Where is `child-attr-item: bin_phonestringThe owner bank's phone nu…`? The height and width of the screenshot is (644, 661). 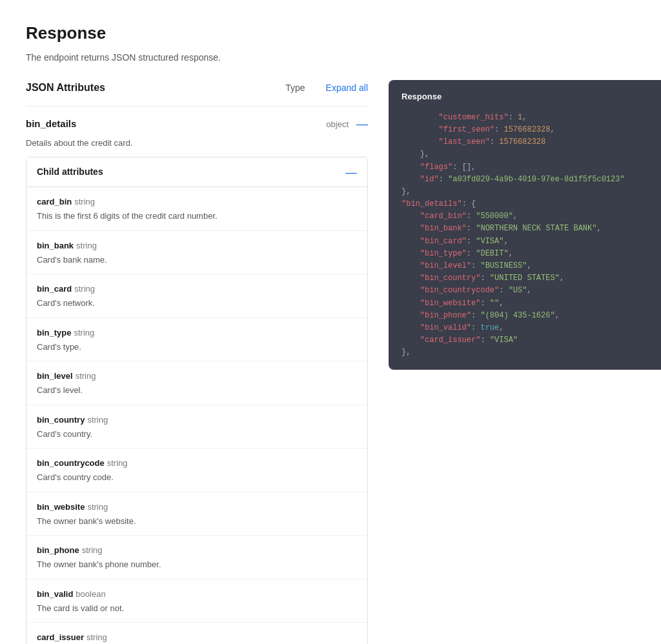 child-attr-item: bin_phonestringThe owner bank's phone nu… is located at coordinates (197, 558).